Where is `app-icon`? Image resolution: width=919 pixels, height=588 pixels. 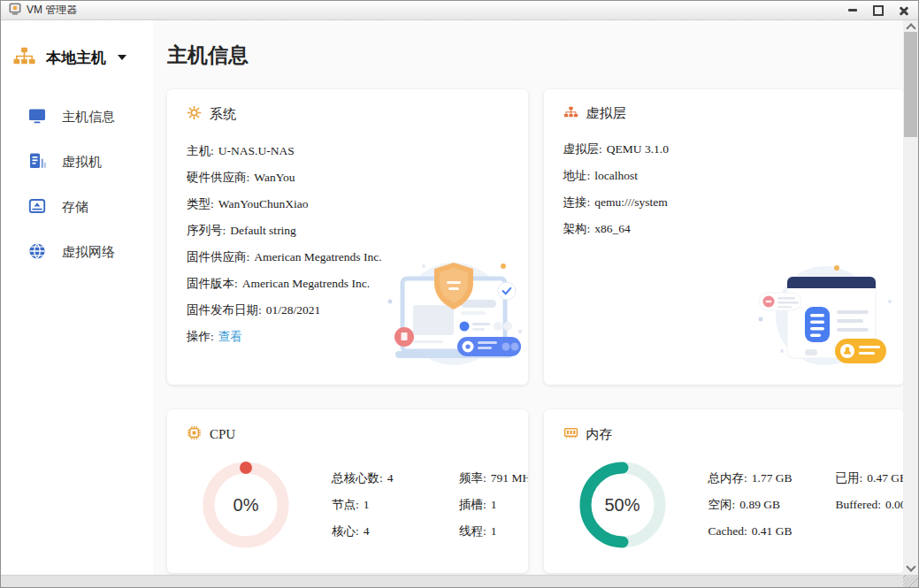
app-icon is located at coordinates (15, 11).